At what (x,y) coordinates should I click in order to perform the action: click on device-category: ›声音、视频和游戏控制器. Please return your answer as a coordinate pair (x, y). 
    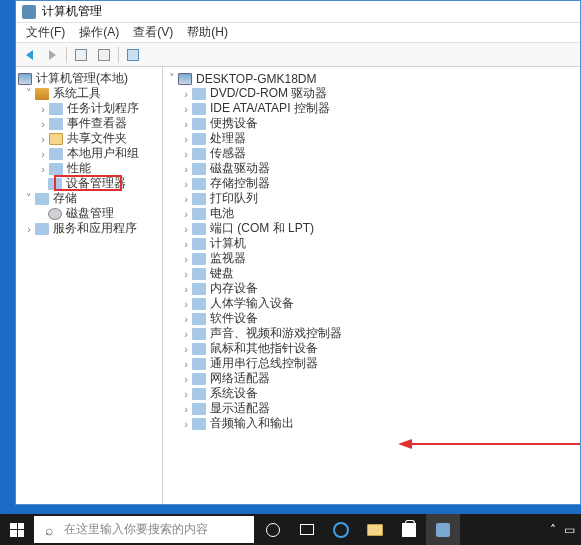
    Looking at the image, I should click on (372, 334).